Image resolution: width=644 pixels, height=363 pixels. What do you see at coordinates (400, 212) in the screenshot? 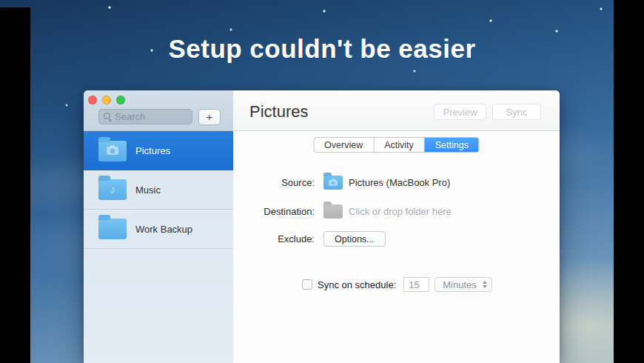
I see `destination-placeholder: Click or drop folder here` at bounding box center [400, 212].